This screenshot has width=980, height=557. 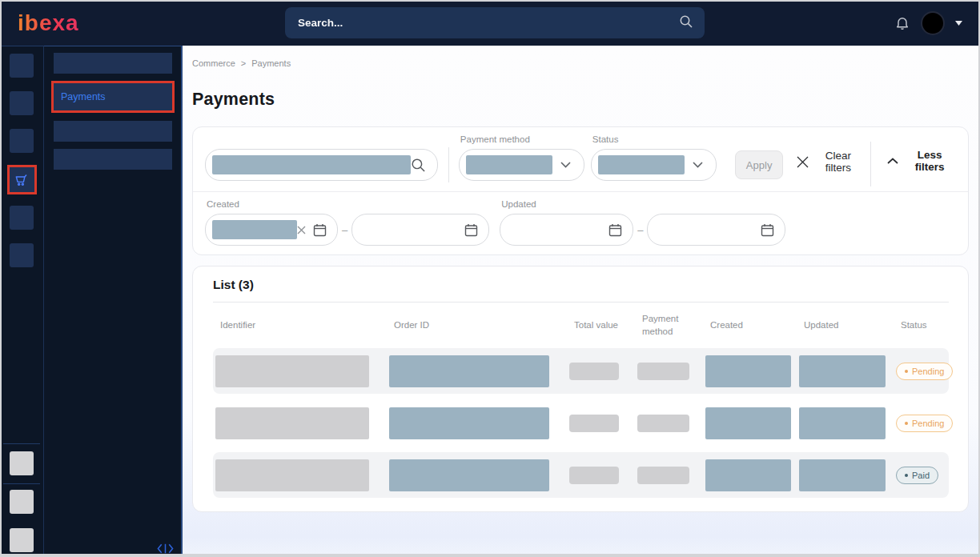 I want to click on status-select, so click(x=653, y=165).